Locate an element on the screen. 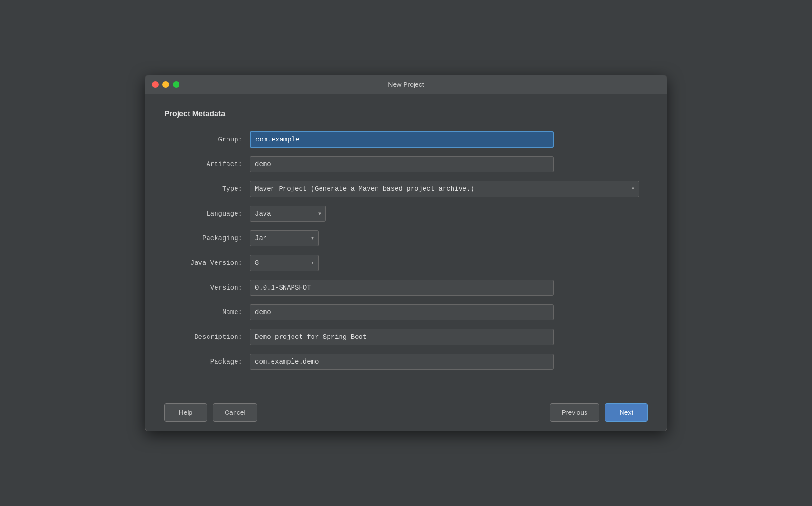 This screenshot has width=812, height=506. name-label: Name: is located at coordinates (207, 312).